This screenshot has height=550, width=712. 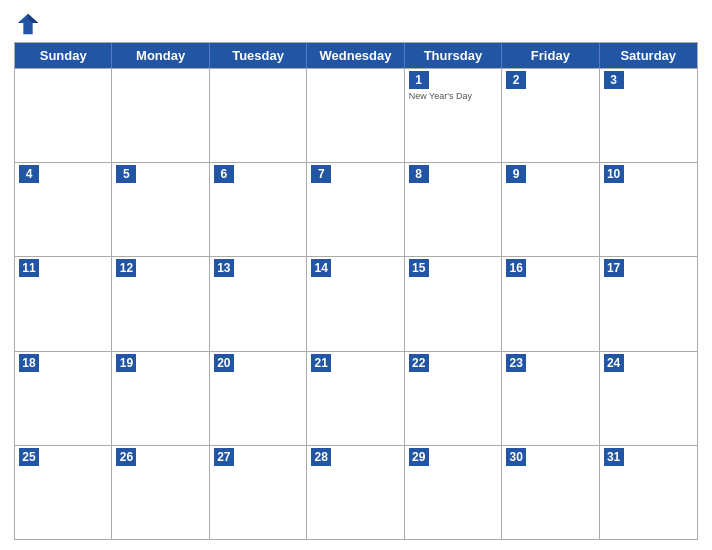 I want to click on page-header, so click(x=356, y=24).